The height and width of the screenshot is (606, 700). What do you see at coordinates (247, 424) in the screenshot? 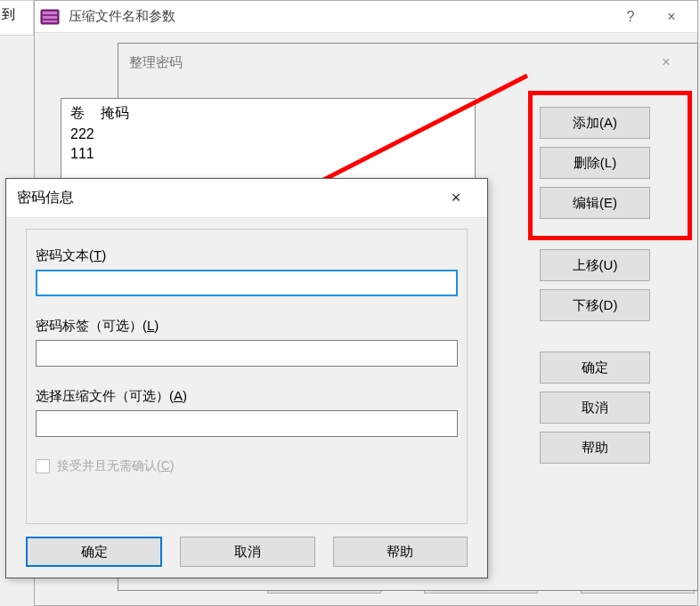
I see `select-archive-input` at bounding box center [247, 424].